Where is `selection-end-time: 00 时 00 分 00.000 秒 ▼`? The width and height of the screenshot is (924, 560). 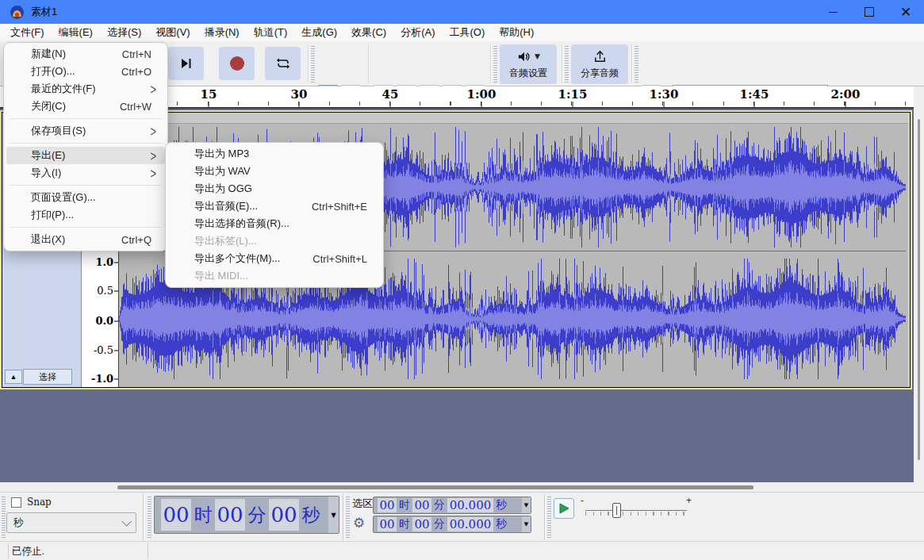 selection-end-time: 00 时 00 分 00.000 秒 ▼ is located at coordinates (452, 524).